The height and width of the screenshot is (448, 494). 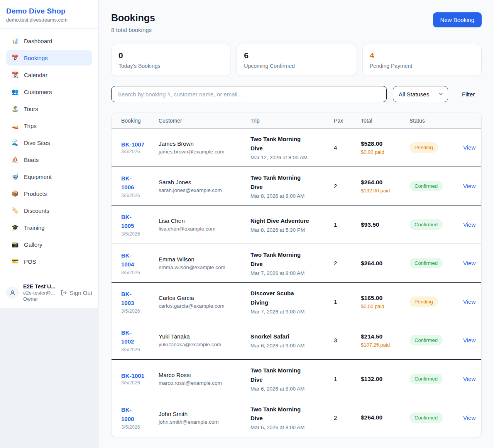 I want to click on sidebar-item-label: Equipment, so click(x=38, y=177).